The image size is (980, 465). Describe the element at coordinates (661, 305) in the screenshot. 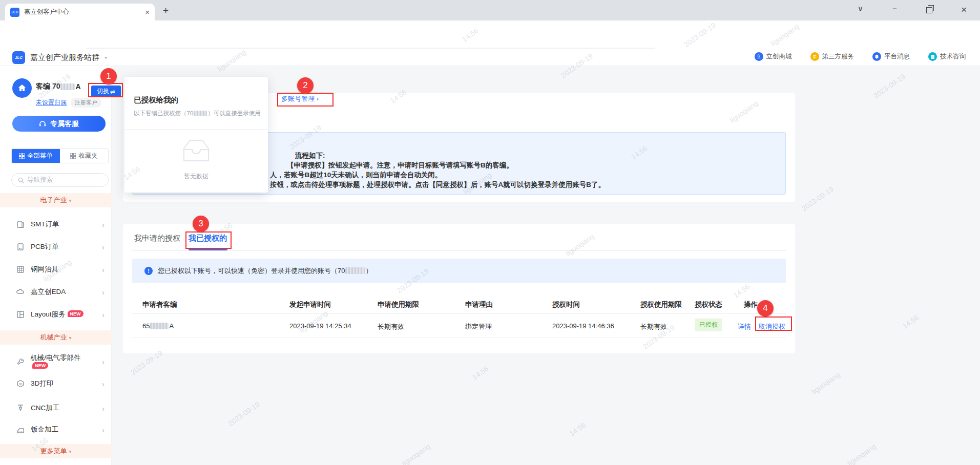

I see `col-header-auth-period: 授权使用期限` at that location.